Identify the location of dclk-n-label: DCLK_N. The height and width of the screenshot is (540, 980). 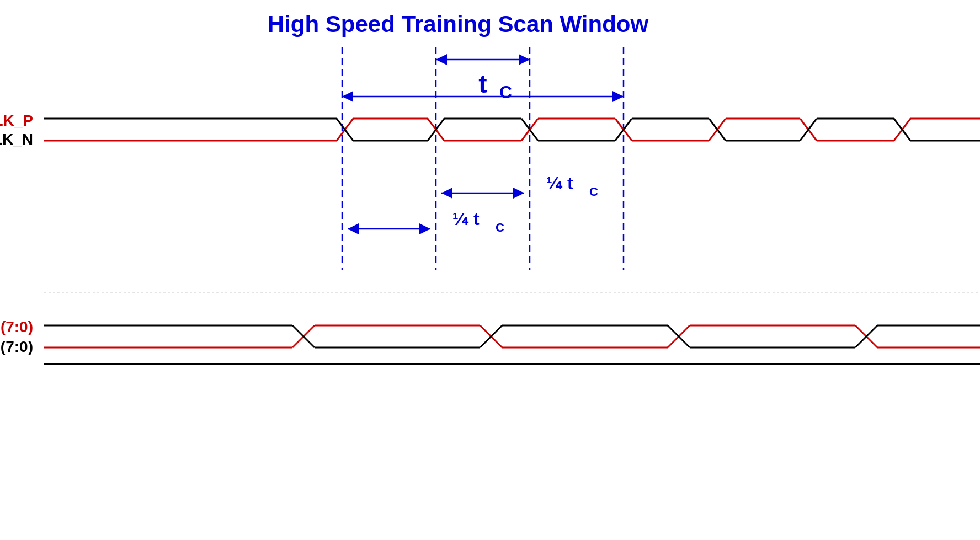
(17, 139).